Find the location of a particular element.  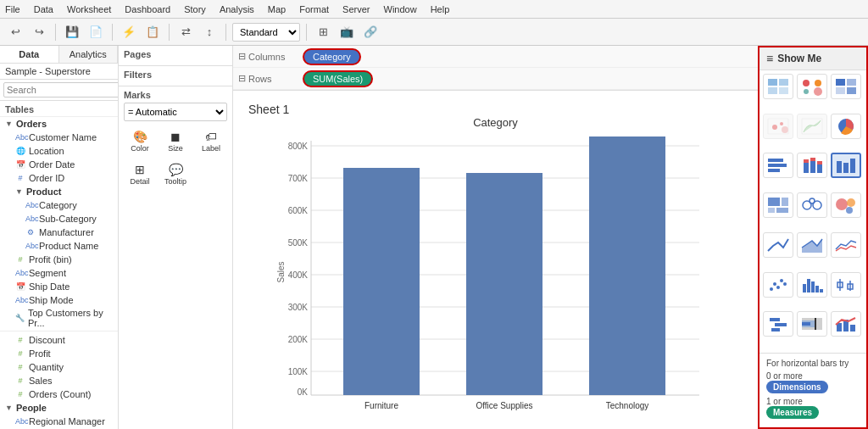

field-orders-count: # Orders (Count) is located at coordinates (59, 394).